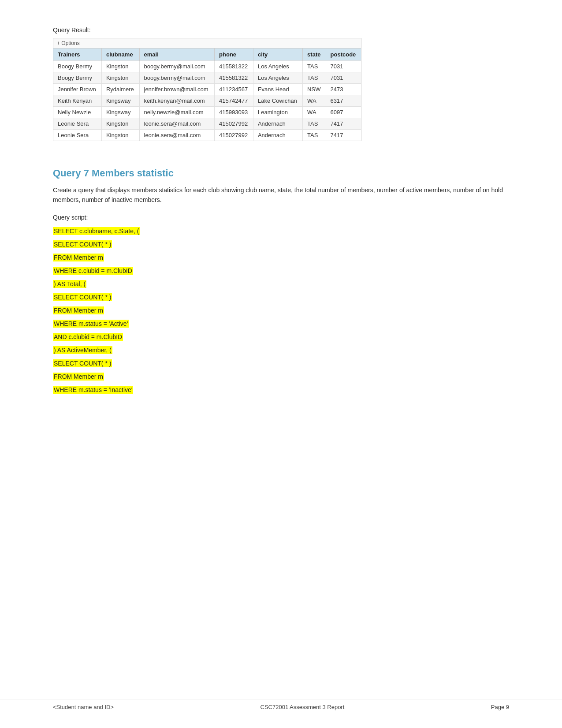  Describe the element at coordinates (207, 43) in the screenshot. I see `options-bar: + Options` at that location.